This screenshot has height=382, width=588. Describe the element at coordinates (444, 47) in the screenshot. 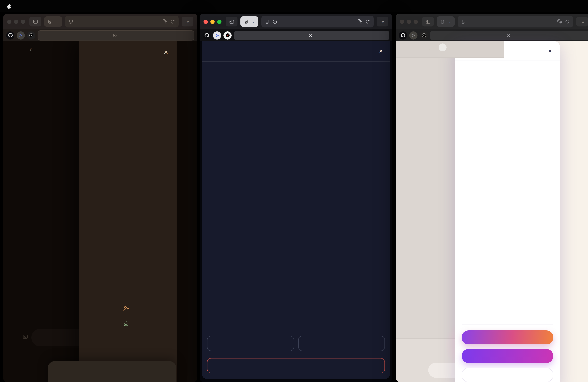

I see `chat-title` at that location.